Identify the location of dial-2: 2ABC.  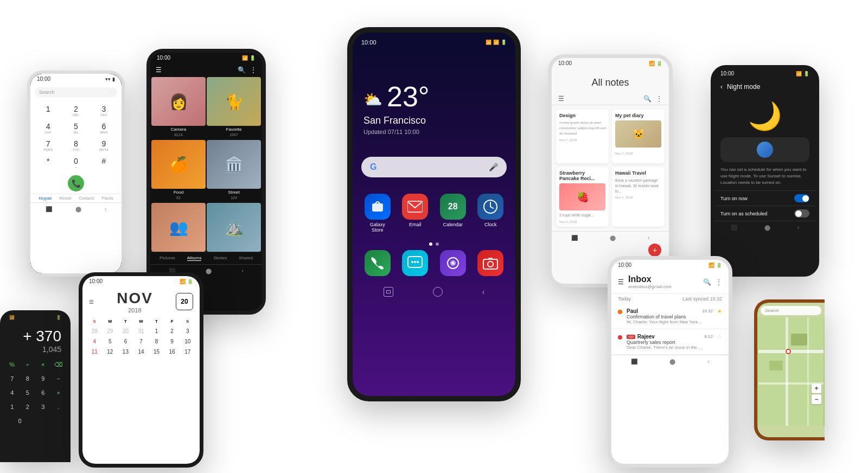
(76, 111).